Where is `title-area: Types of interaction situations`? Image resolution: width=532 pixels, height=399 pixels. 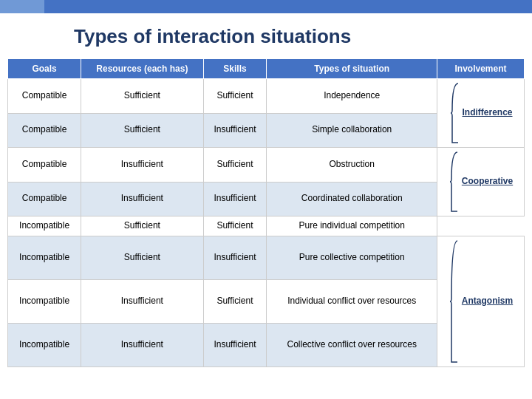
title-area: Types of interaction situations is located at coordinates (266, 34).